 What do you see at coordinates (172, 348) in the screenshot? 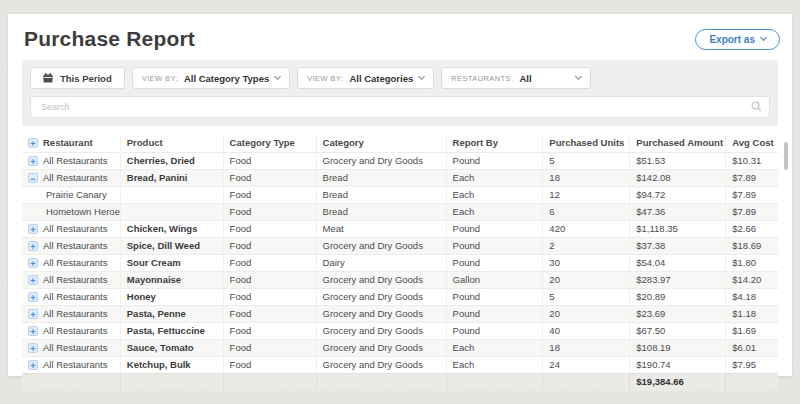
I see `product-cell: Sauce, Tomato` at bounding box center [172, 348].